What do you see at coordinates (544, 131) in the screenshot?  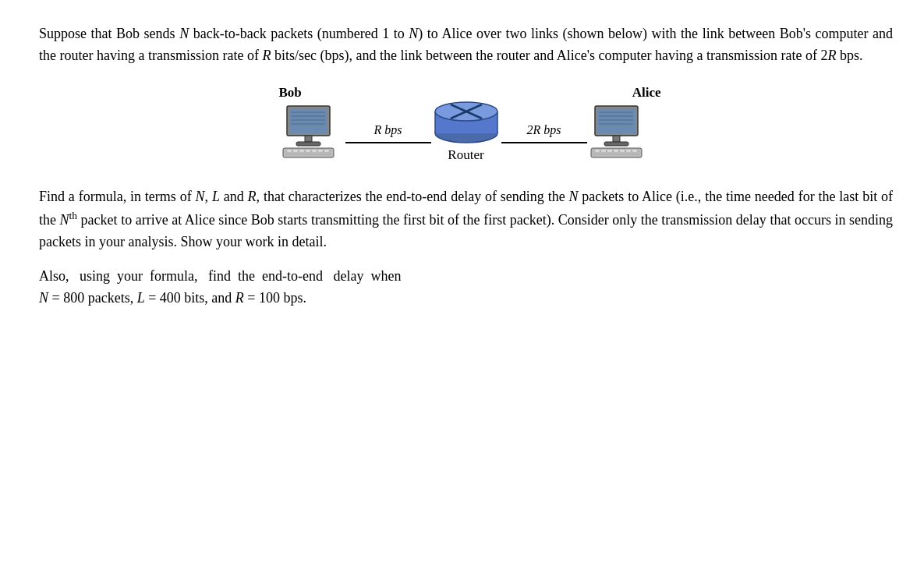 I see `link2-label: 2R bps` at bounding box center [544, 131].